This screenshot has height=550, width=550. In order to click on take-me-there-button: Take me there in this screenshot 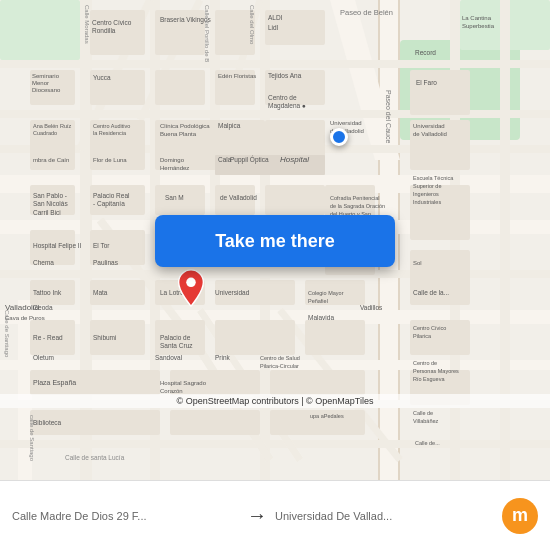, I will do `click(275, 241)`.